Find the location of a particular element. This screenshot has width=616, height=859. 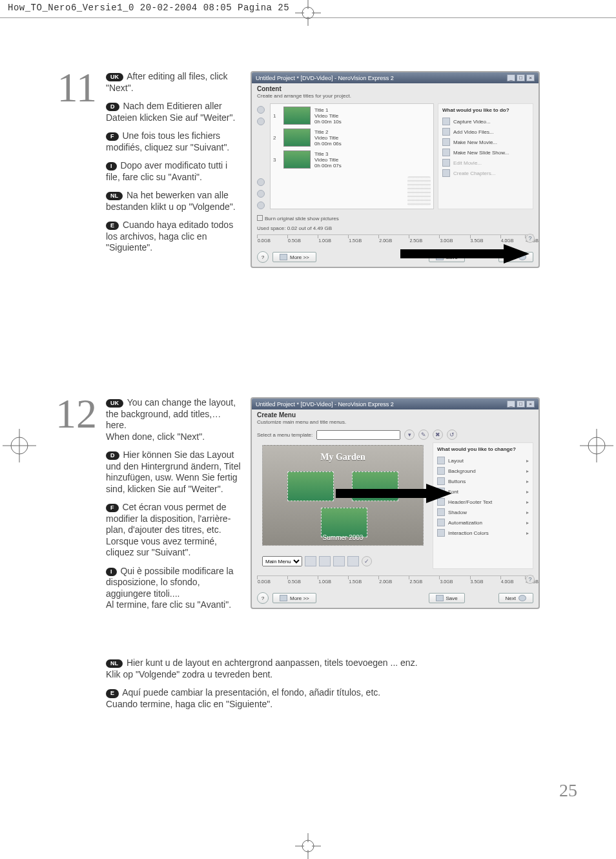

menu-nav-row: Main Menu ✓ is located at coordinates (343, 561).